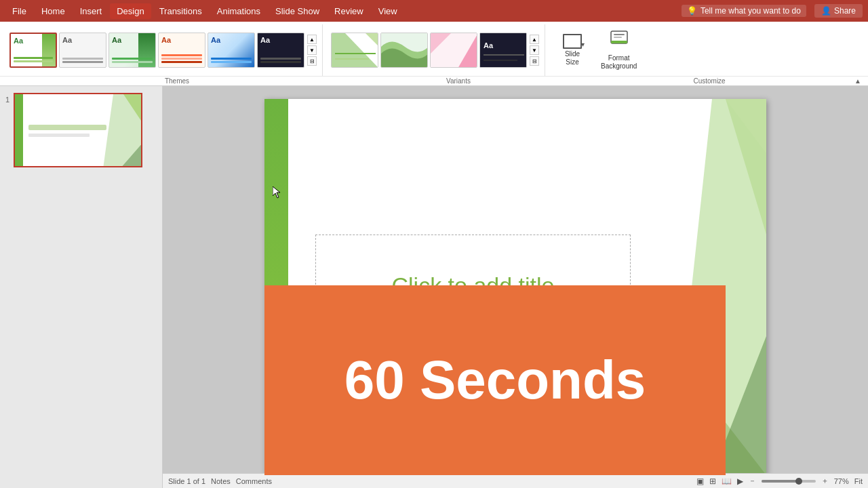  Describe the element at coordinates (572, 41) in the screenshot. I see `slide-size-icon: ▾` at that location.